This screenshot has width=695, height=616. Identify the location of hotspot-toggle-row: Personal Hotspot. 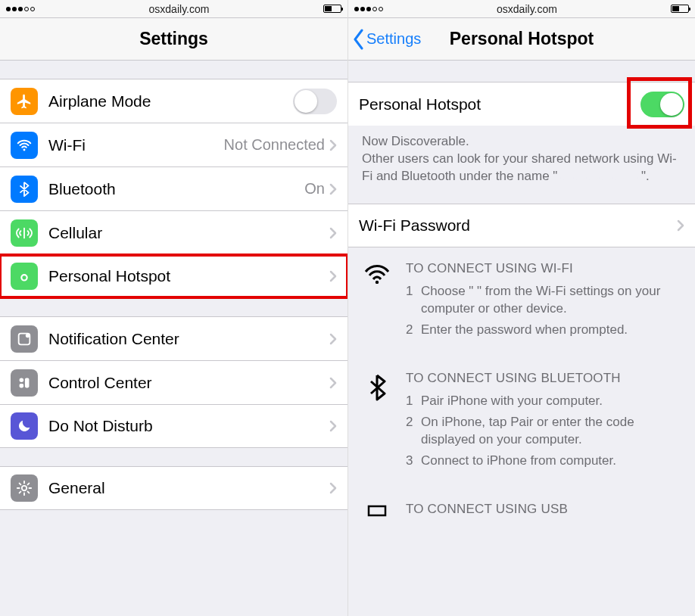
(522, 104).